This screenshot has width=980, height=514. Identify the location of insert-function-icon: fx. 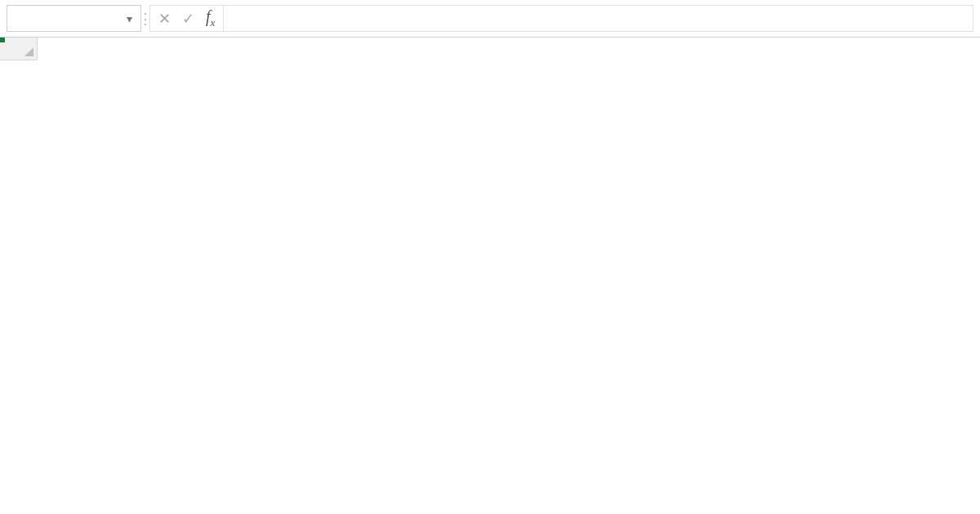
(211, 18).